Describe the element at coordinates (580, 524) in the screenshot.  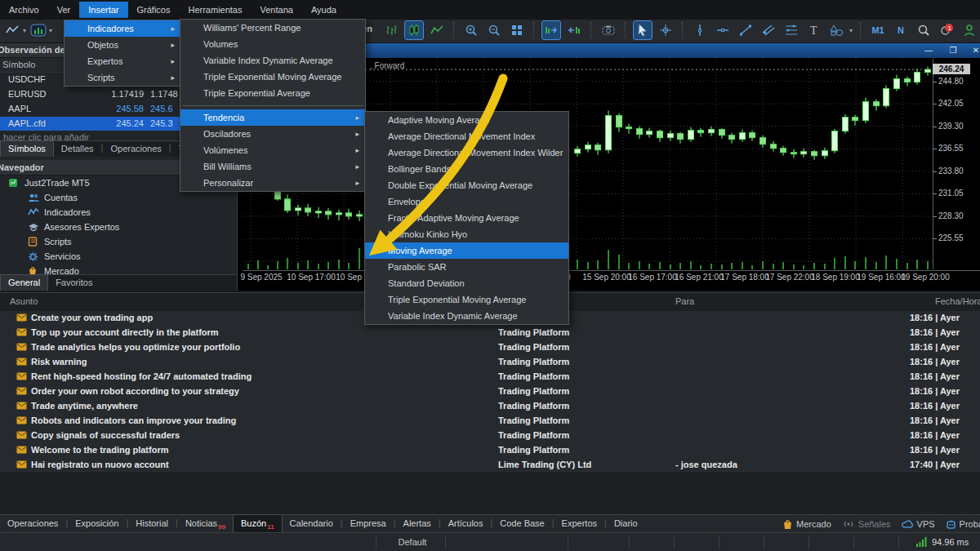
I see `tab-expertos: Expertos` at that location.